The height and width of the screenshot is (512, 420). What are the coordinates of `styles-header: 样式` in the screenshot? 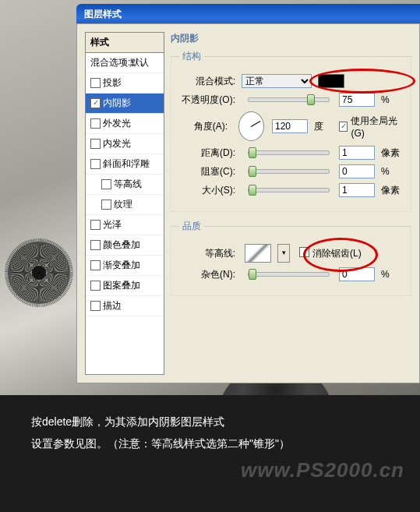 It's located at (125, 43).